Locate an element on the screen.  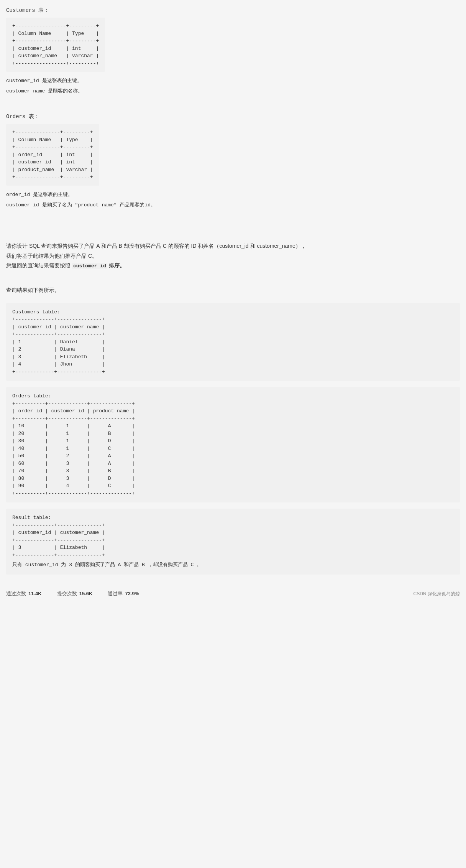
orders-example-title: Orders table: +----------+-------------+… is located at coordinates (233, 445).